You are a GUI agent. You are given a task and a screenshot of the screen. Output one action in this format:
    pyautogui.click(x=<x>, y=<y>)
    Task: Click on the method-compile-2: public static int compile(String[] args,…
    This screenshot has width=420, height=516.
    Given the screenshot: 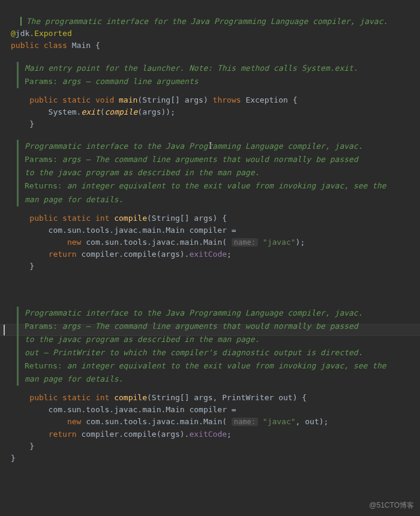 What is the action you would take?
    pyautogui.click(x=210, y=428)
    